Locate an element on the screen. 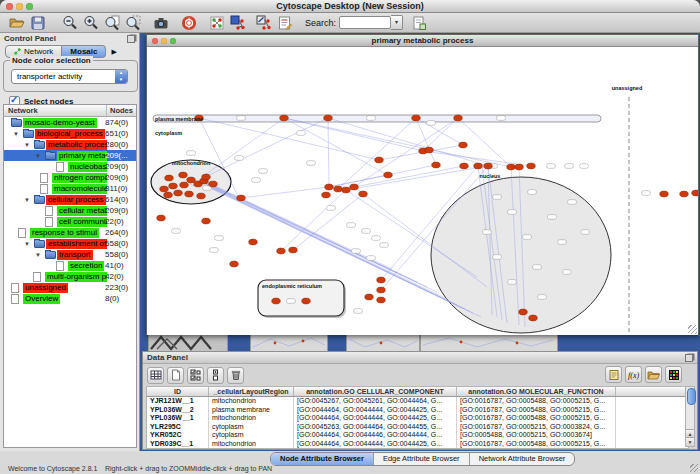 The width and height of the screenshot is (700, 474). tree-item: nucleobase-209(0) is located at coordinates (70, 166).